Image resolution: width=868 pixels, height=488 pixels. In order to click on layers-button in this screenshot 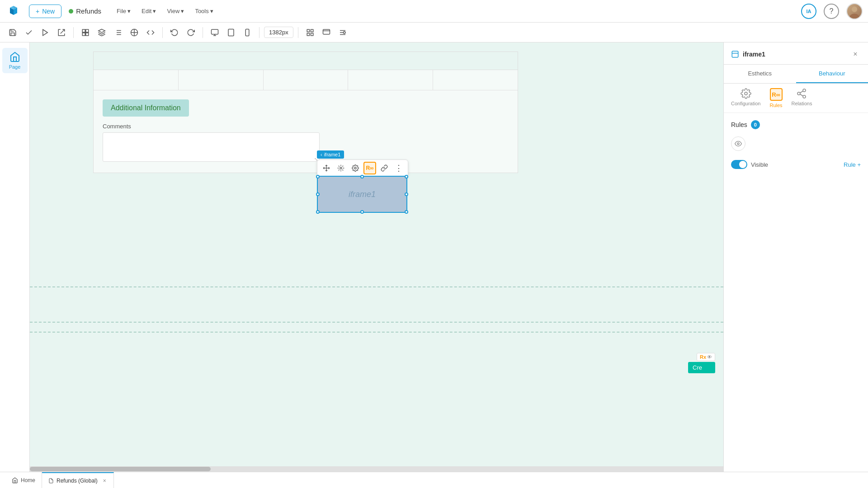, I will do `click(102, 33)`.